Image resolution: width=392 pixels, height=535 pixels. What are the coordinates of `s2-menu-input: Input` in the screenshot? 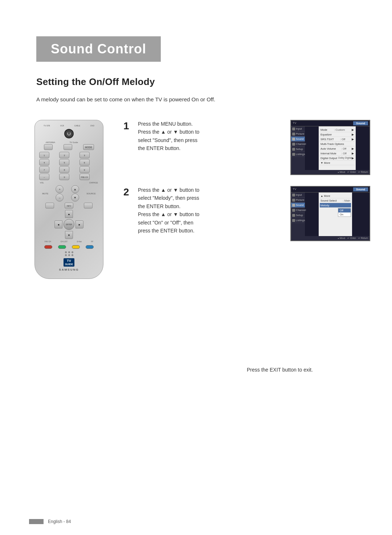 It's located at (298, 195).